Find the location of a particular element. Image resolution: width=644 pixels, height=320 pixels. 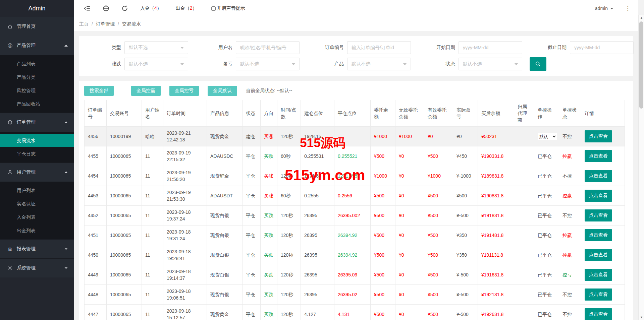

breadcrumb-item: 订单管理 is located at coordinates (105, 24).